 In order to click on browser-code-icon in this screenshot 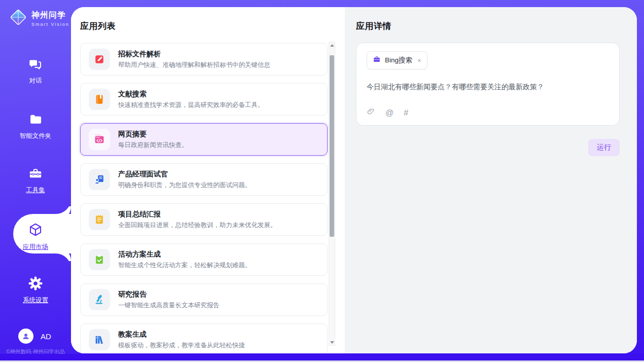, I will do `click(99, 139)`.